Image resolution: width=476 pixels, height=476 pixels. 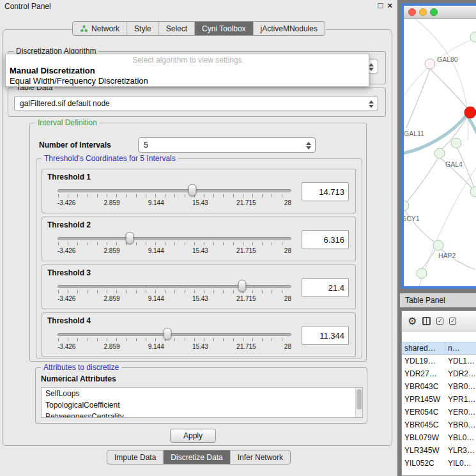 What do you see at coordinates (461, 450) in the screenshot?
I see `table-cell: YLR3…` at bounding box center [461, 450].